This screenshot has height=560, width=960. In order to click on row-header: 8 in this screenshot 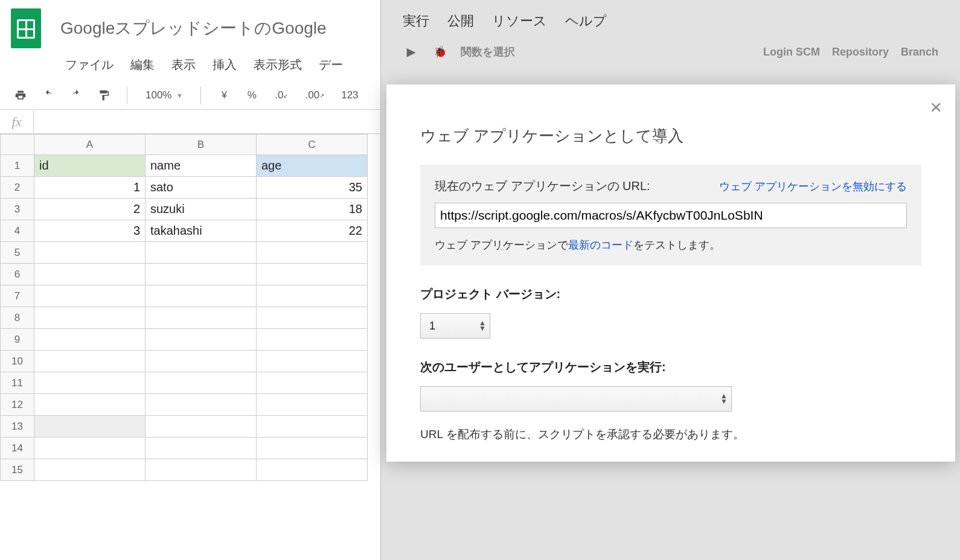, I will do `click(18, 318)`.